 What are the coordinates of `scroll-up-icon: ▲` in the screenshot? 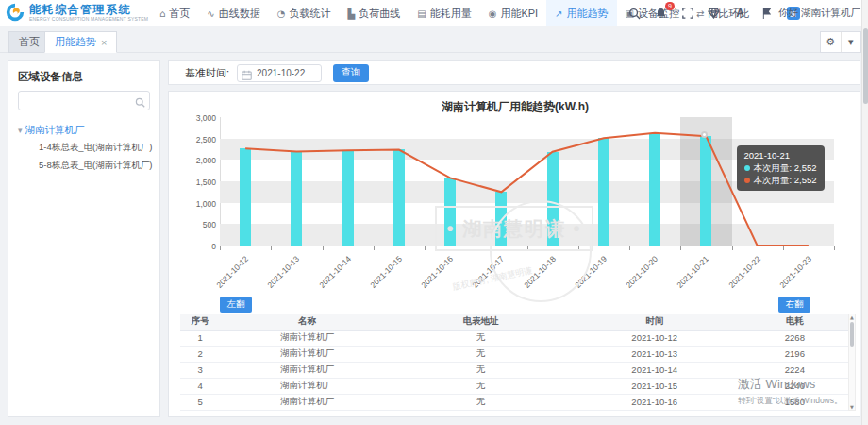 It's located at (852, 317).